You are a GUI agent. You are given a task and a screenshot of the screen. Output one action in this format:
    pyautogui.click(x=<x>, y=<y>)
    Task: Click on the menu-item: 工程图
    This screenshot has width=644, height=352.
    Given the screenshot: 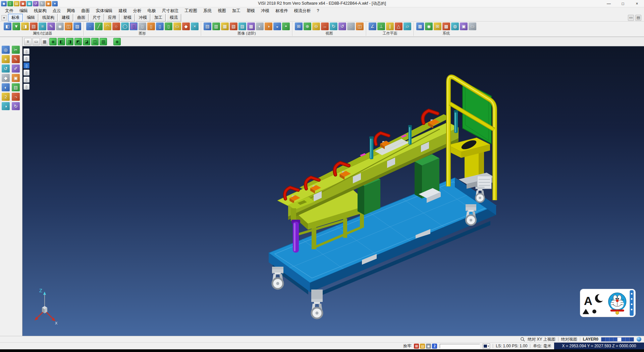 What is the action you would take?
    pyautogui.click(x=191, y=11)
    